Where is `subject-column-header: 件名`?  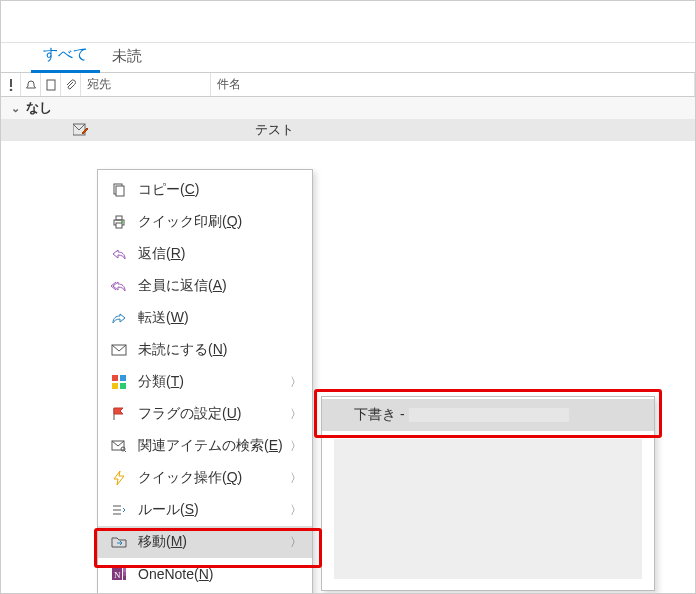
subject-column-header: 件名 is located at coordinates (453, 84).